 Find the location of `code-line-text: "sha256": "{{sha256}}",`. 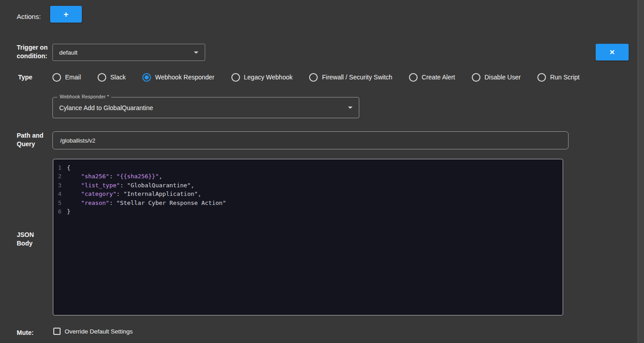

code-line-text: "sha256": "{{sha256}}", is located at coordinates (115, 176).